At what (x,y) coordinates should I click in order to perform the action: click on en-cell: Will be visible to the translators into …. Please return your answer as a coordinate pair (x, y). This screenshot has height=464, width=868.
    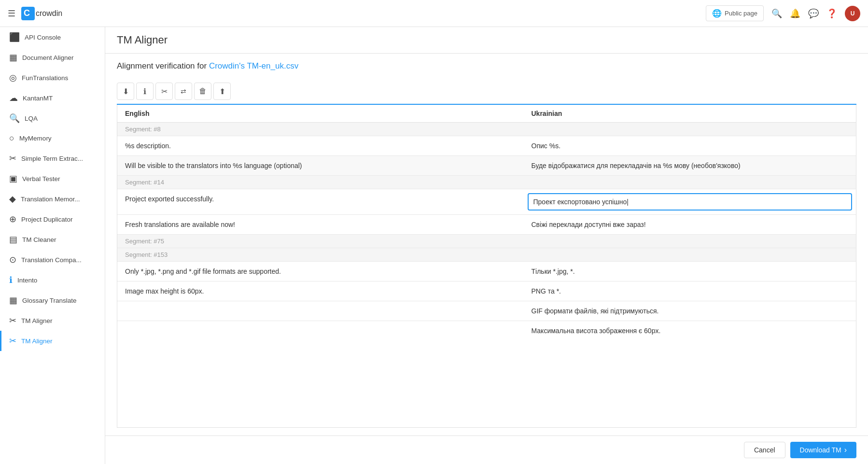
    Looking at the image, I should click on (321, 166).